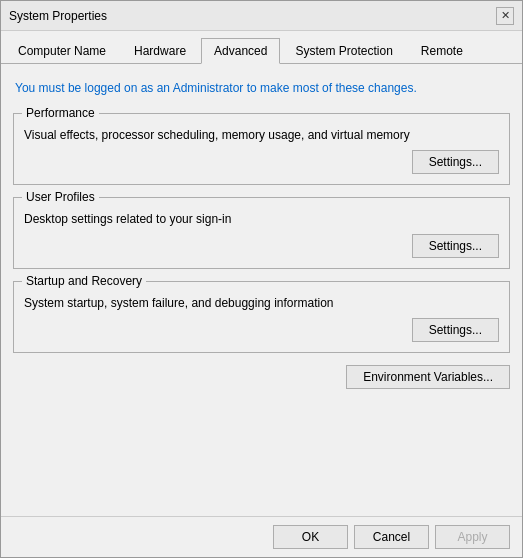 The height and width of the screenshot is (558, 523). I want to click on startup-recovery-group: Startup and Recovery System startup, sys…, so click(262, 317).